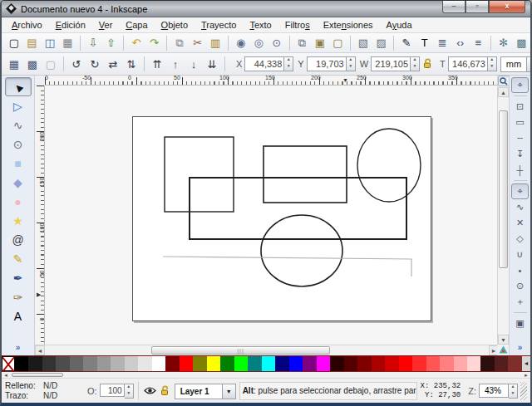 The image size is (532, 406). I want to click on snap-cusp-nodes-icon: ◇, so click(520, 239).